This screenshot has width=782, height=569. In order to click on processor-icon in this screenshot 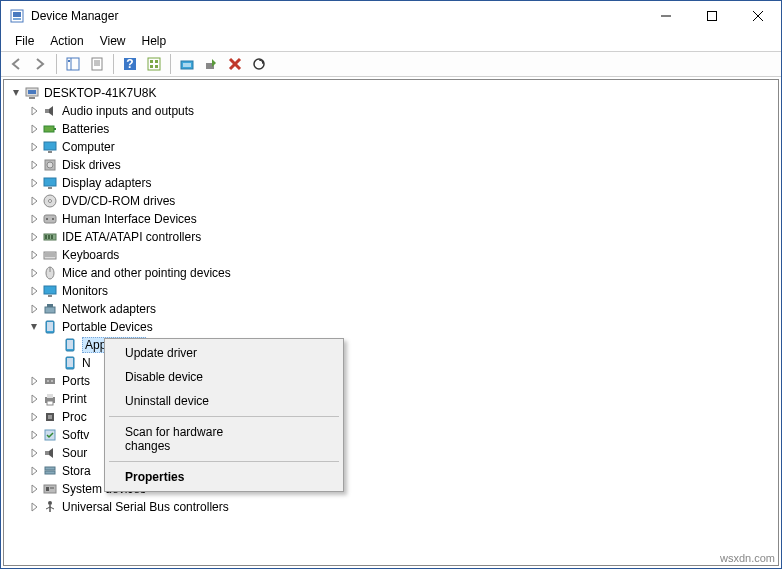, I will do `click(50, 417)`.